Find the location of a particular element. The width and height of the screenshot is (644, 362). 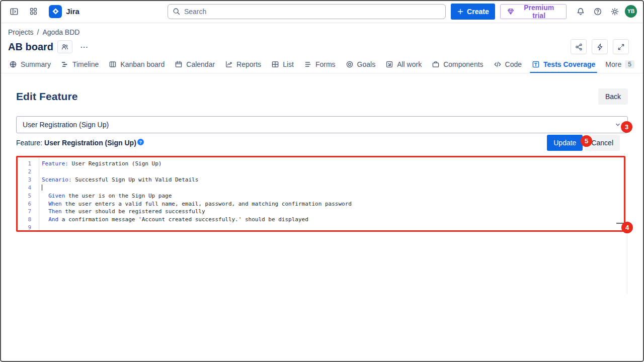

app-grid-icon is located at coordinates (33, 11).